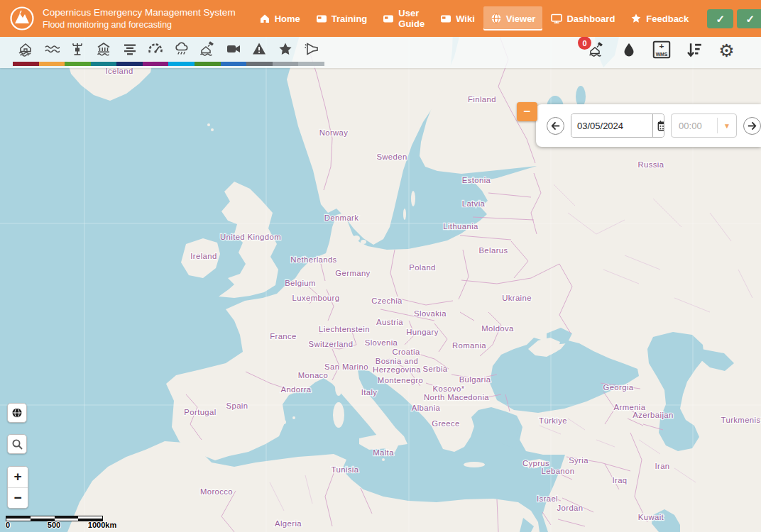 The height and width of the screenshot is (532, 761). I want to click on webcam-button, so click(234, 50).